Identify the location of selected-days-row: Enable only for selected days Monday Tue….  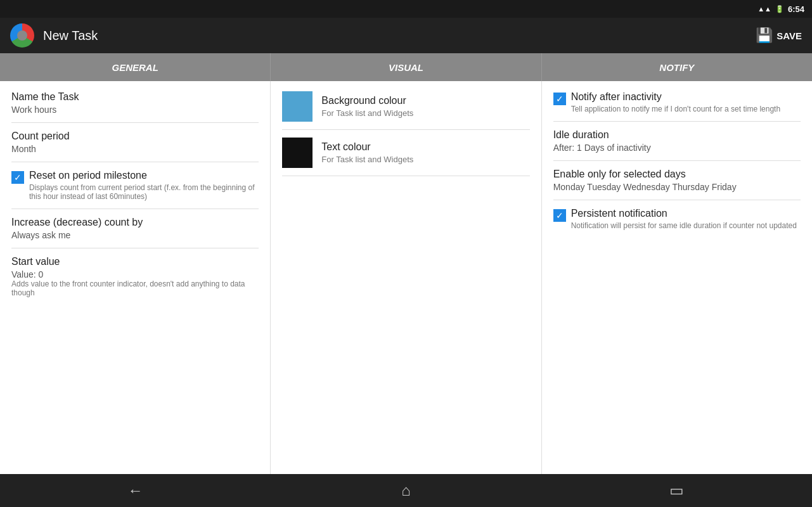
(677, 184).